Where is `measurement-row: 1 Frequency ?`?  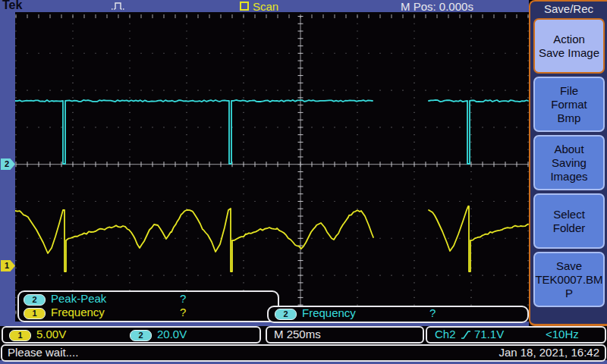 measurement-row: 1 Frequency ? is located at coordinates (149, 313).